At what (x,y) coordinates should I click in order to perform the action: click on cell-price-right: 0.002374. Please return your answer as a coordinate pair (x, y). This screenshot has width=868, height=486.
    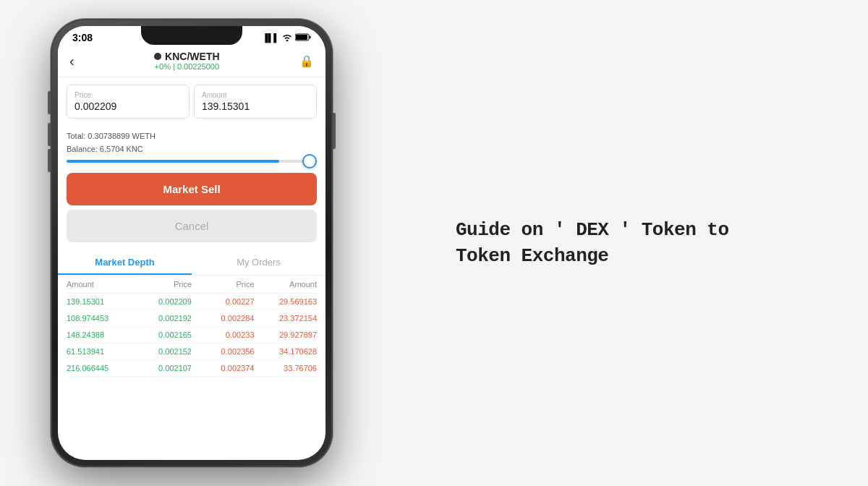
    Looking at the image, I should click on (223, 368).